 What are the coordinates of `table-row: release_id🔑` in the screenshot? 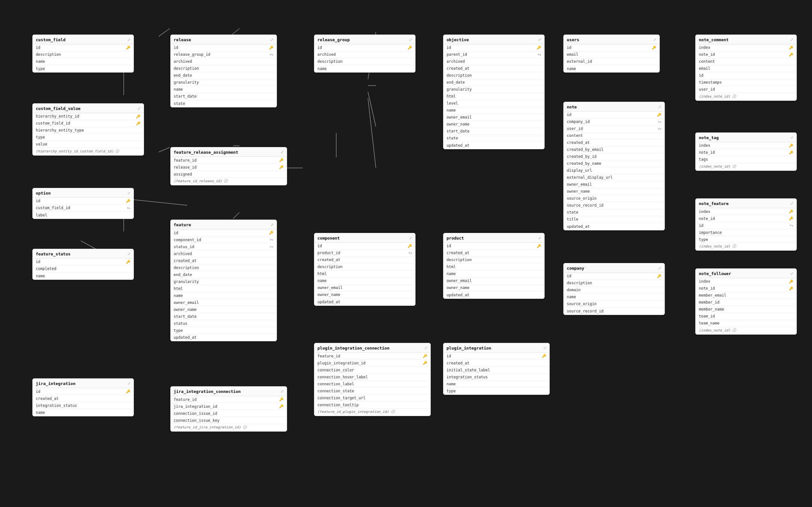 It's located at (229, 167).